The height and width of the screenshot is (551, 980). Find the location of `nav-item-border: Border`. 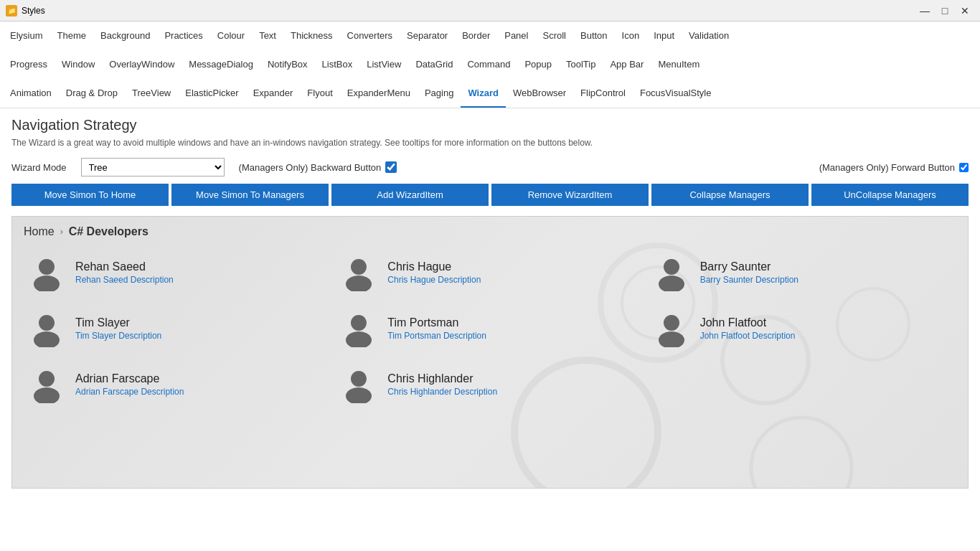

nav-item-border: Border is located at coordinates (476, 36).